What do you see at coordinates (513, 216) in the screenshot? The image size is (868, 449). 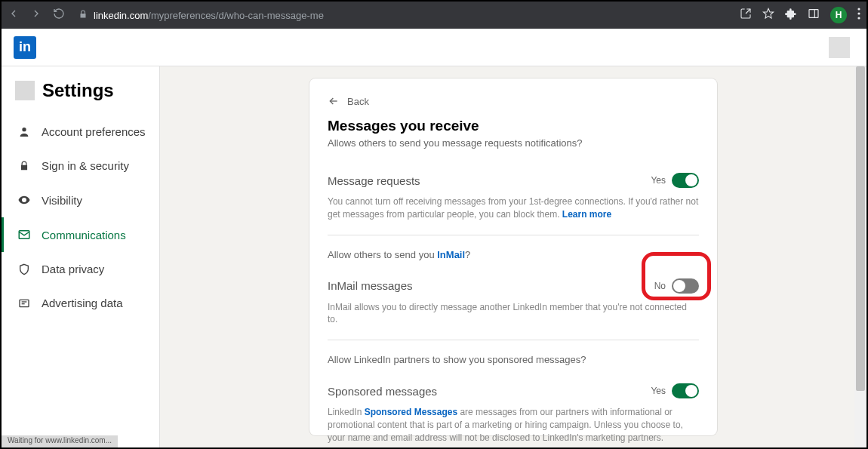 I see `message-requests-helper: You cannot turn off receiving messages f…` at bounding box center [513, 216].